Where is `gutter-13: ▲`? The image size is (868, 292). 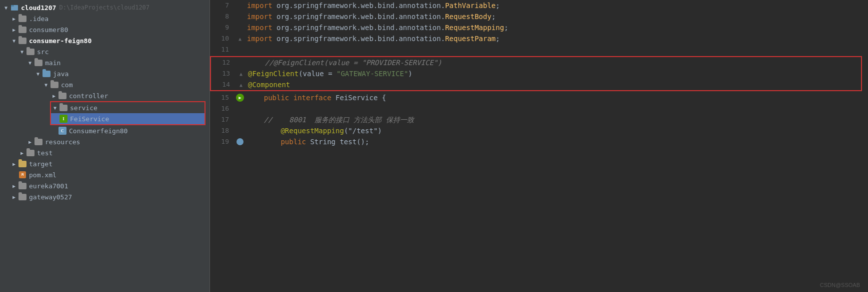
gutter-13: ▲ is located at coordinates (241, 74).